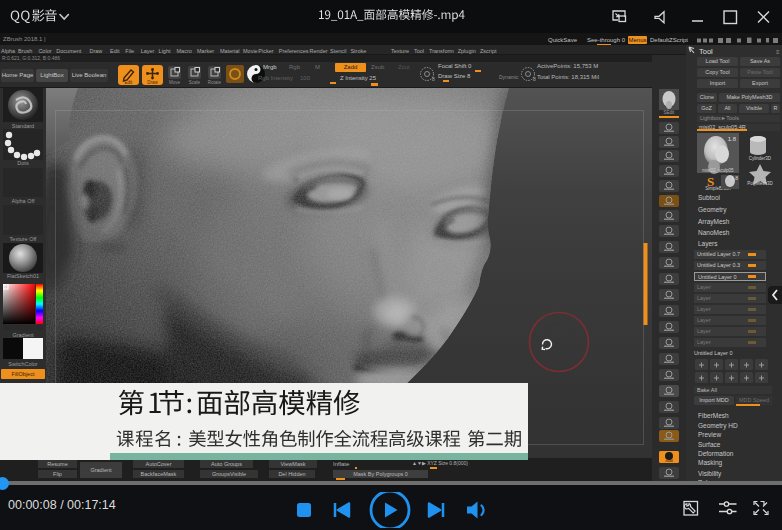 The width and height of the screenshot is (782, 530). I want to click on svg-text: zadd, so click(669, 461).